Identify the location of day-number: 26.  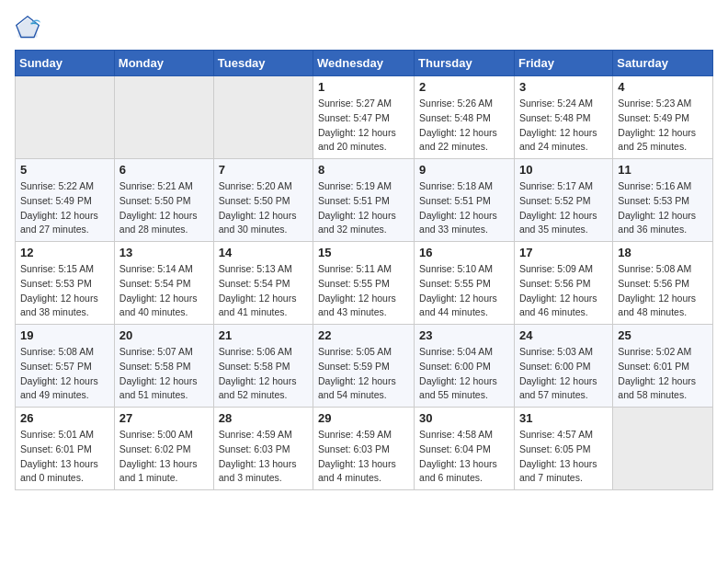
(64, 418).